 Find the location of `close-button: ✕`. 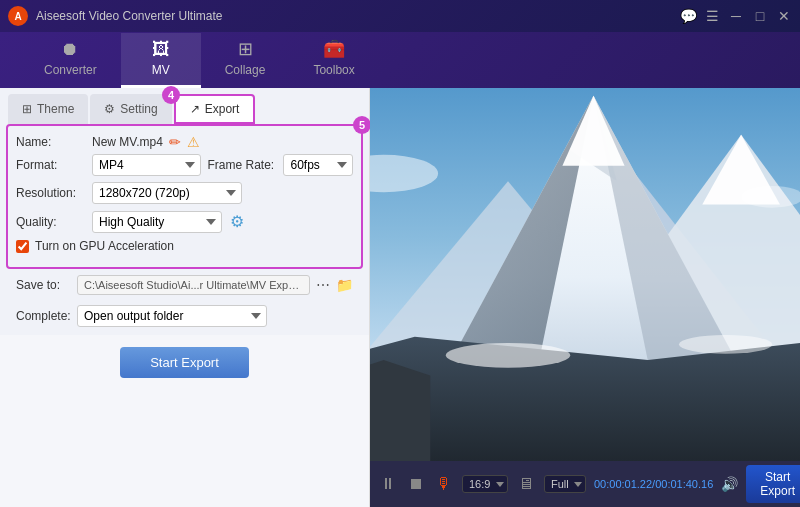

close-button: ✕ is located at coordinates (784, 16).